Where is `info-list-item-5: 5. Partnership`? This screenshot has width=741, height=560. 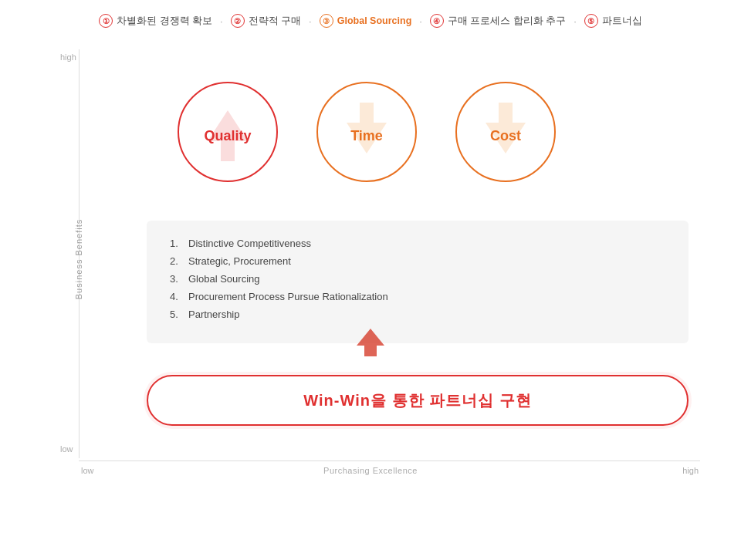
info-list-item-5: 5. Partnership is located at coordinates (418, 315).